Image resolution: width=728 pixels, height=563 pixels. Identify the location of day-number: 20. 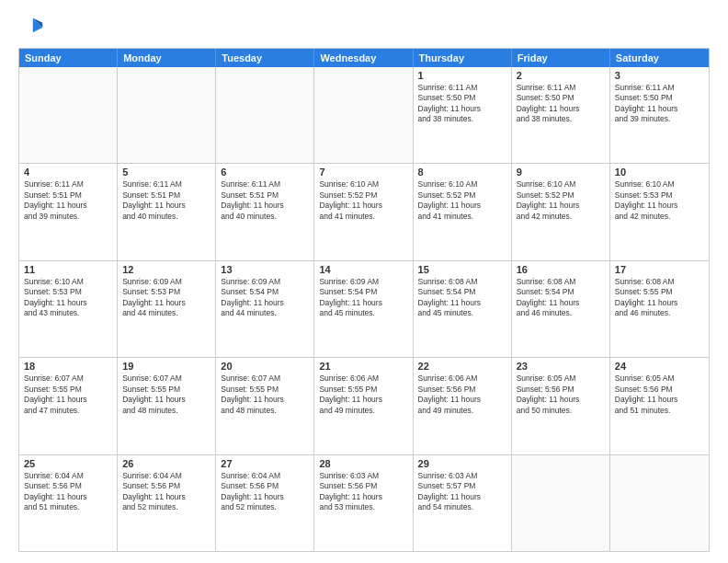
(265, 366).